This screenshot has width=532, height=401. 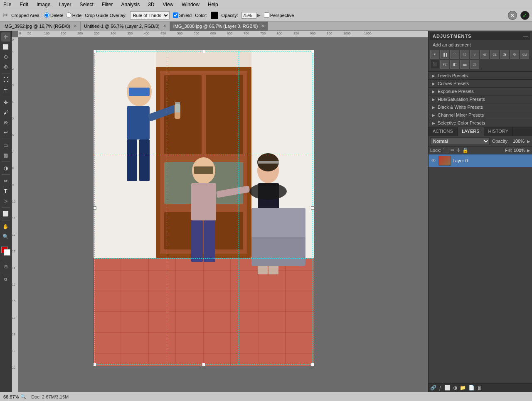 What do you see at coordinates (453, 150) in the screenshot?
I see `lock-image-icon: ✏` at bounding box center [453, 150].